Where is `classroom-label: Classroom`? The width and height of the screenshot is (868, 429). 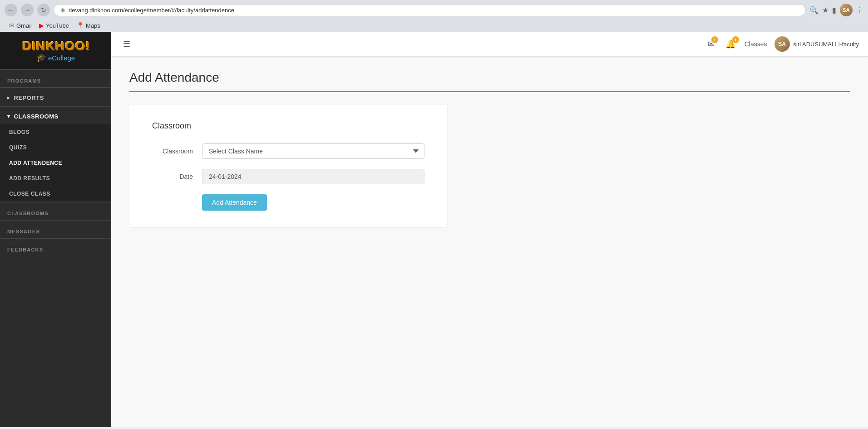 classroom-label: Classroom is located at coordinates (173, 151).